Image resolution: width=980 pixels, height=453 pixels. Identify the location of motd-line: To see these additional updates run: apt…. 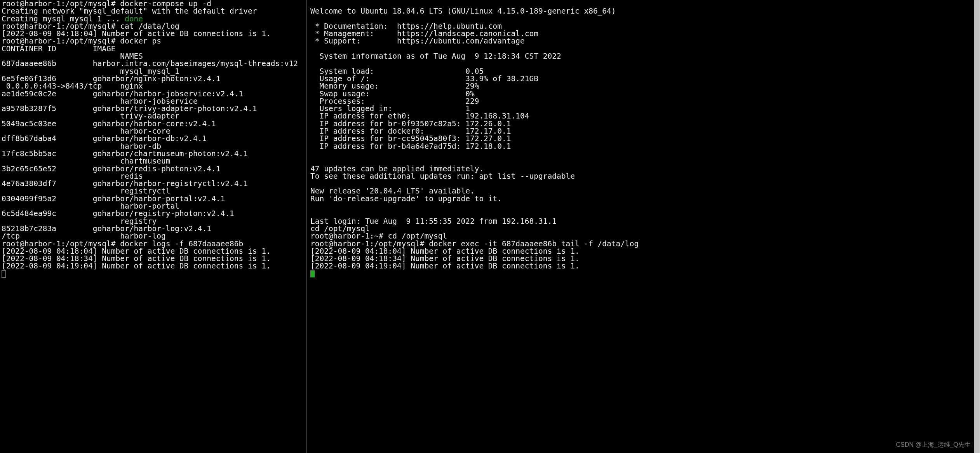
(443, 176).